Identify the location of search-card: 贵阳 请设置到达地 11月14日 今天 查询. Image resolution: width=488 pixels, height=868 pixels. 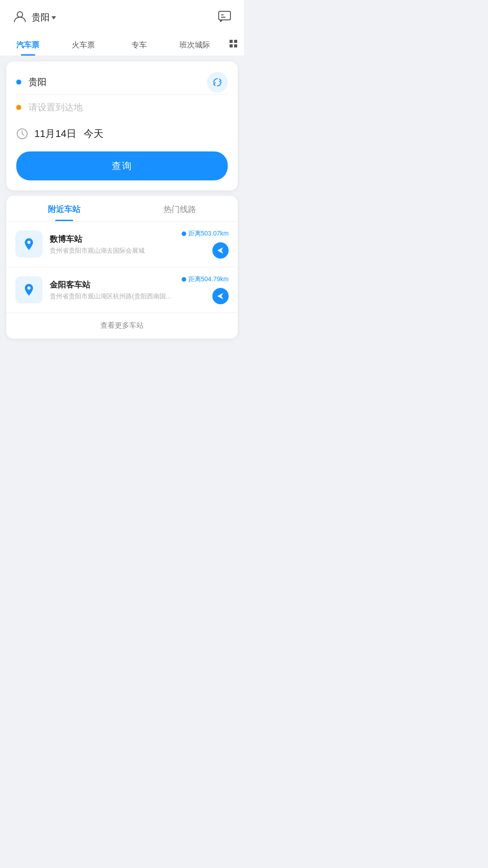
(122, 126).